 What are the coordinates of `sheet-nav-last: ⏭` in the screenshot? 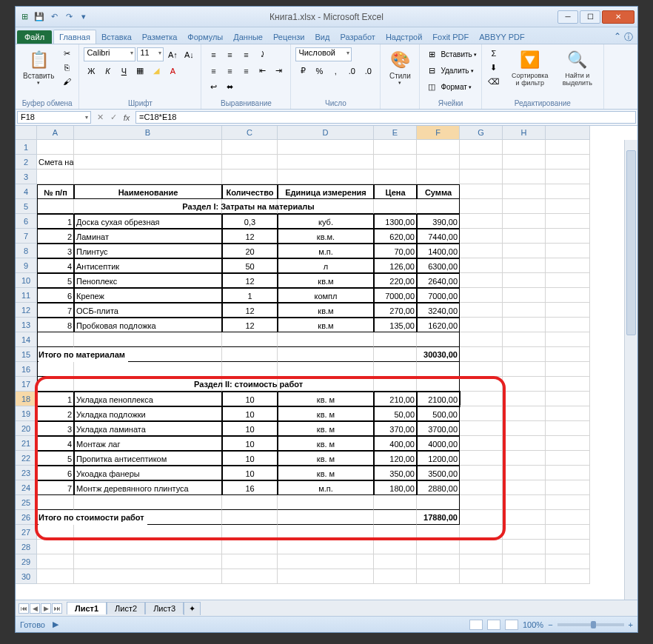 It's located at (57, 608).